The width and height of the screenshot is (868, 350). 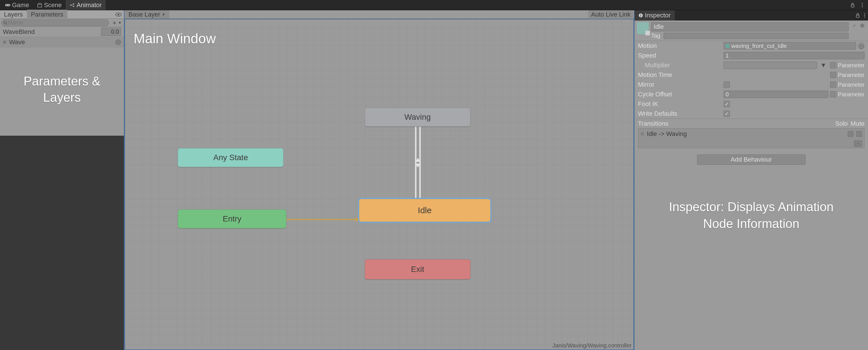 What do you see at coordinates (751, 65) in the screenshot?
I see `prop-multiplier: Multiplier ▼ Parameter` at bounding box center [751, 65].